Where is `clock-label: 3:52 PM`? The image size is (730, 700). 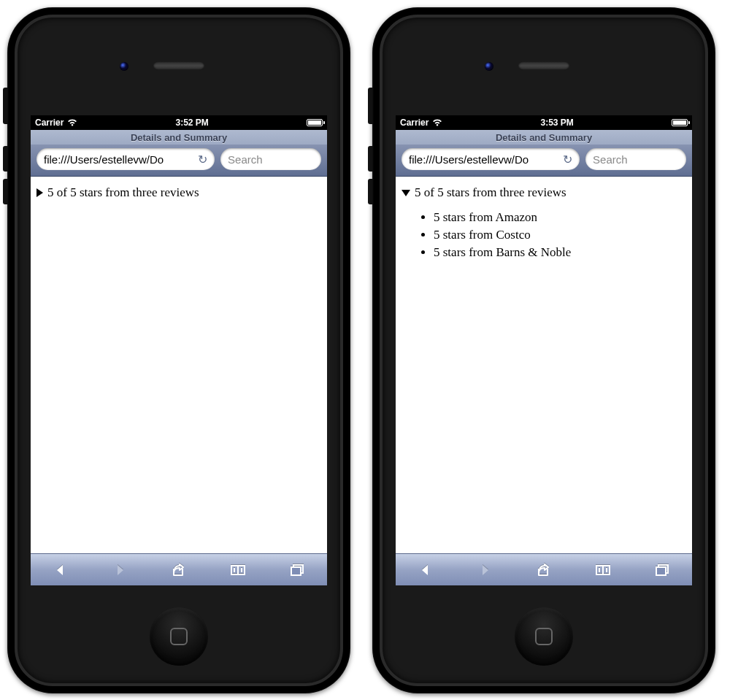 clock-label: 3:52 PM is located at coordinates (192, 123).